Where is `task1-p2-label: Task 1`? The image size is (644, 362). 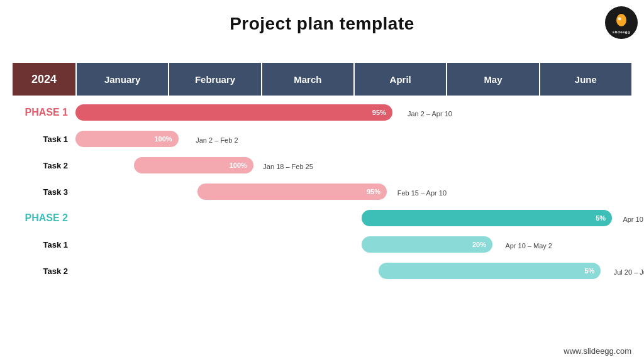 task1-p2-label: Task 1 is located at coordinates (44, 245).